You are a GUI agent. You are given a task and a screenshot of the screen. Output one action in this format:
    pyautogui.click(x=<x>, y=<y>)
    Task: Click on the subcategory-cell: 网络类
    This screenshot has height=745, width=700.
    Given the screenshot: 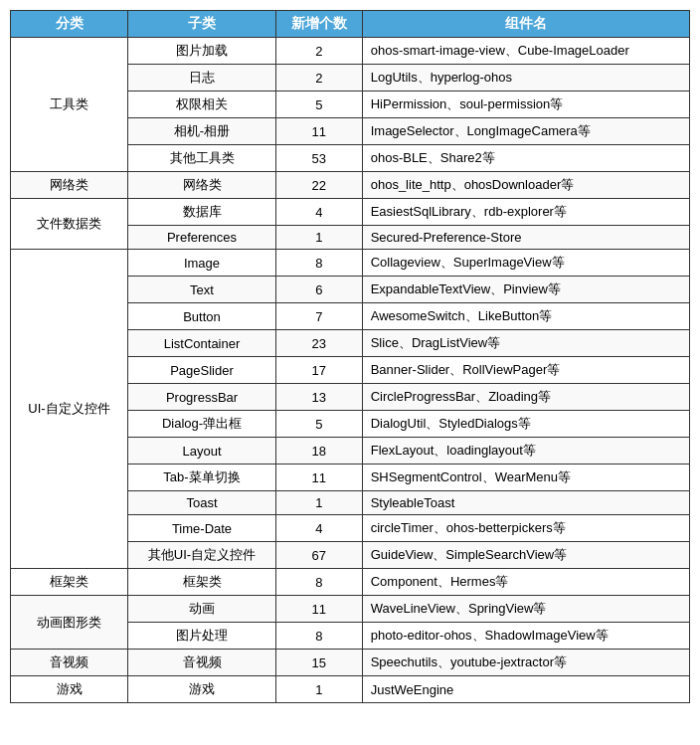 What is the action you would take?
    pyautogui.click(x=203, y=185)
    